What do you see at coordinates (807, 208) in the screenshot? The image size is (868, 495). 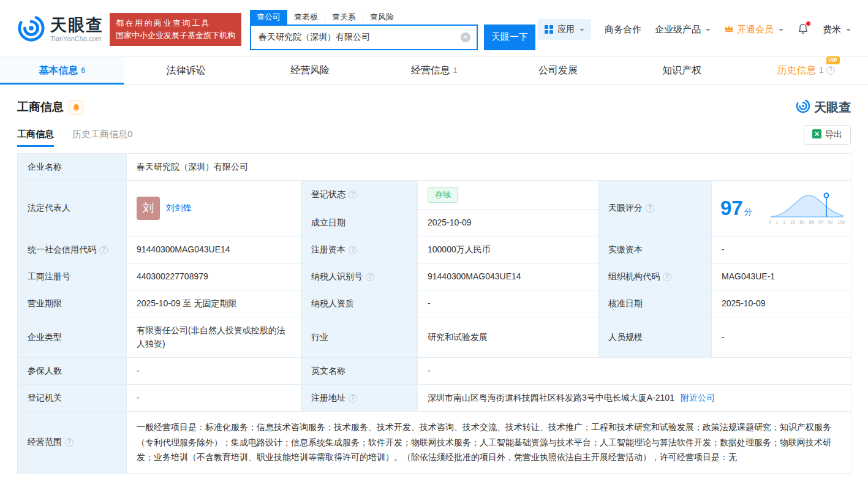 I see `score-distribution-chart: 0131550859799100` at bounding box center [807, 208].